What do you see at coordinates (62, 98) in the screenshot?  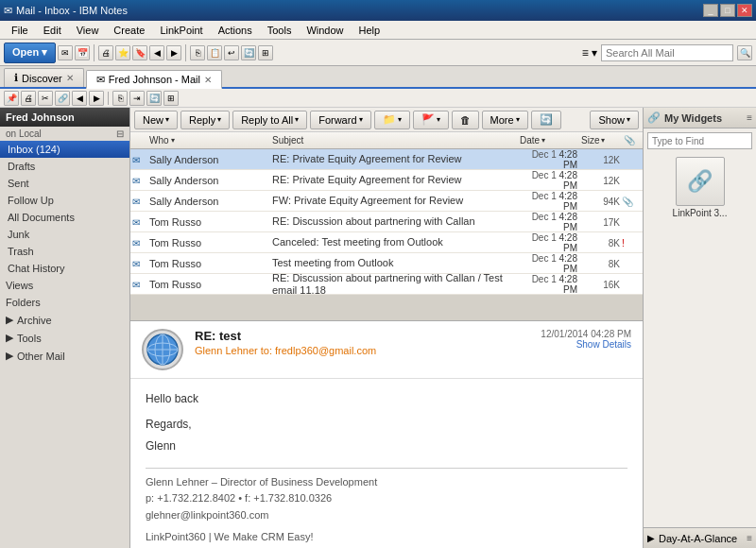 I see `action-link: 🔗` at bounding box center [62, 98].